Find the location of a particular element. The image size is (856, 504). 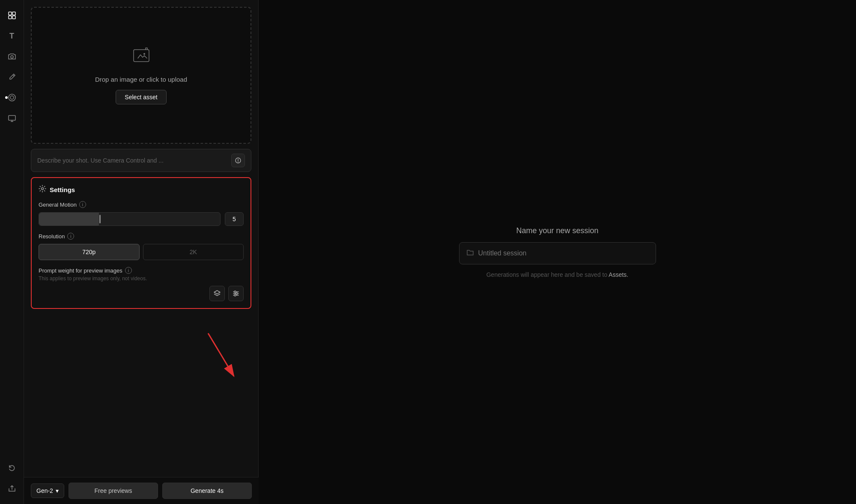

prompt-weight-section: Prompt weight for preview images i This … is located at coordinates (141, 284).